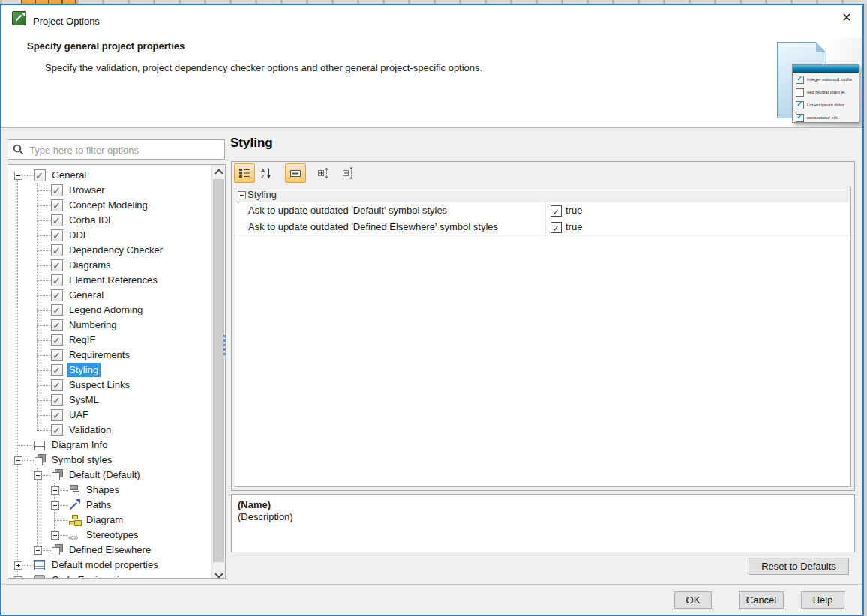  What do you see at coordinates (110, 550) in the screenshot?
I see `tree-item-label: Defined Elsewhere` at bounding box center [110, 550].